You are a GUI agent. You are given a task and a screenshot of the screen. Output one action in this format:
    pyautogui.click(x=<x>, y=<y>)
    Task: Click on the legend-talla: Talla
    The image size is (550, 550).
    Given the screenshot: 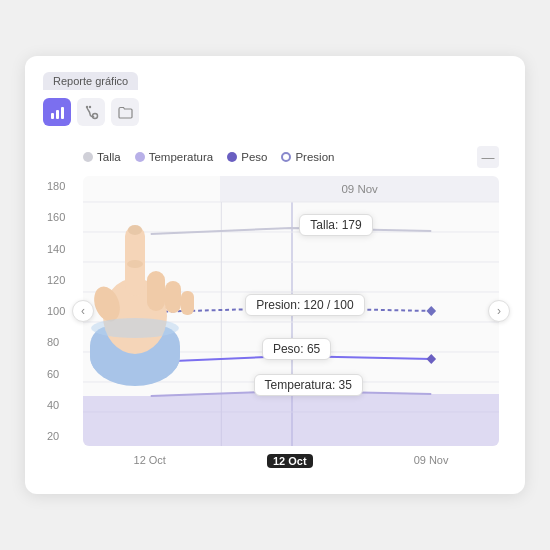 What is the action you would take?
    pyautogui.click(x=102, y=157)
    